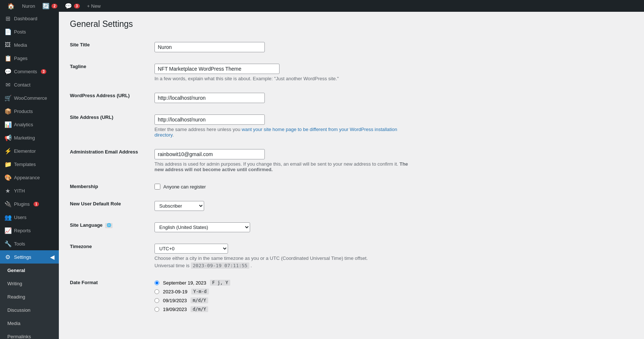 The image size is (644, 339). Describe the element at coordinates (72, 6) in the screenshot. I see `adminbar-comments: 💬 3` at that location.